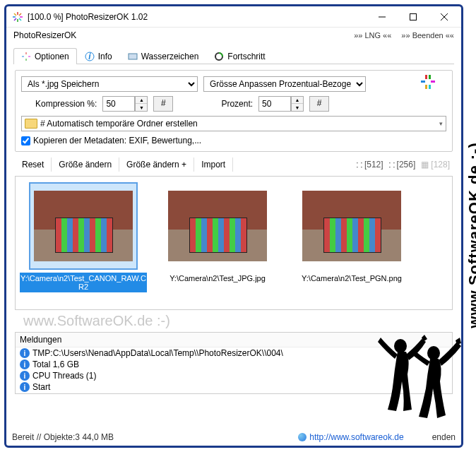 Image resolution: width=476 pixels, height=452 pixels. What do you see at coordinates (285, 84) in the screenshot?
I see `resize-mode-select: Grösse Anpassen Prozentual-Bezoge` at bounding box center [285, 84].